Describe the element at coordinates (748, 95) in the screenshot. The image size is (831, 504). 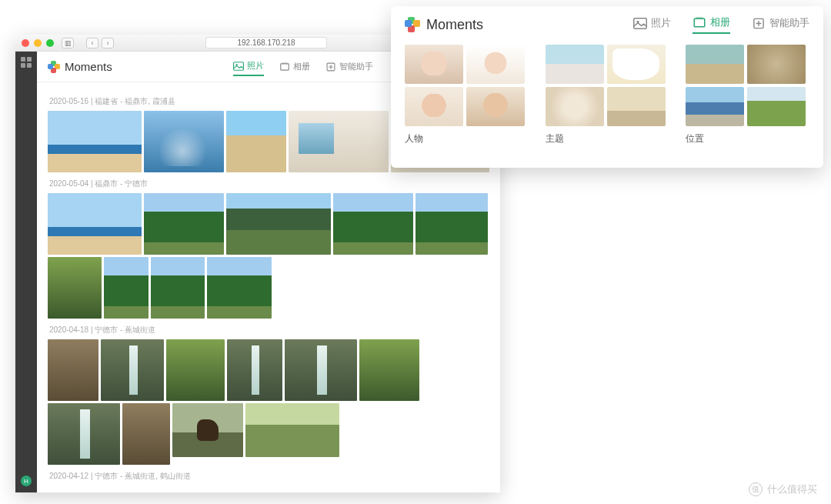
I see `album-group-location: 位置` at that location.